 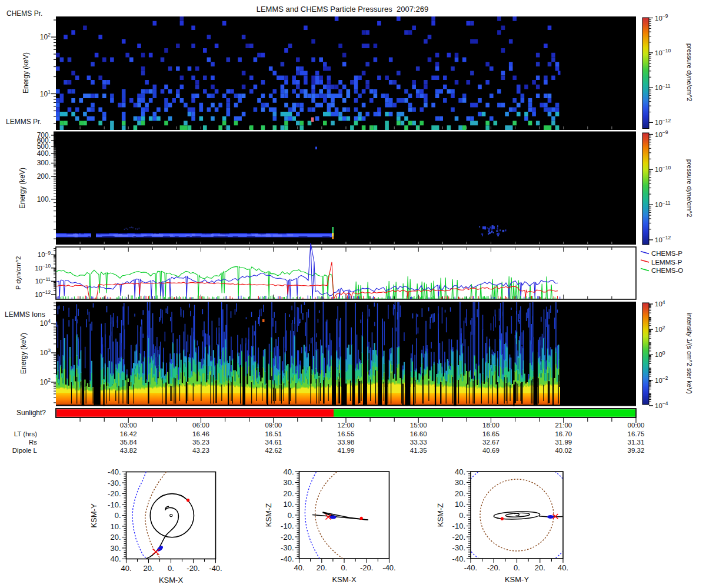 What do you see at coordinates (201, 450) in the screenshot?
I see `svg-text: 43.23` at bounding box center [201, 450].